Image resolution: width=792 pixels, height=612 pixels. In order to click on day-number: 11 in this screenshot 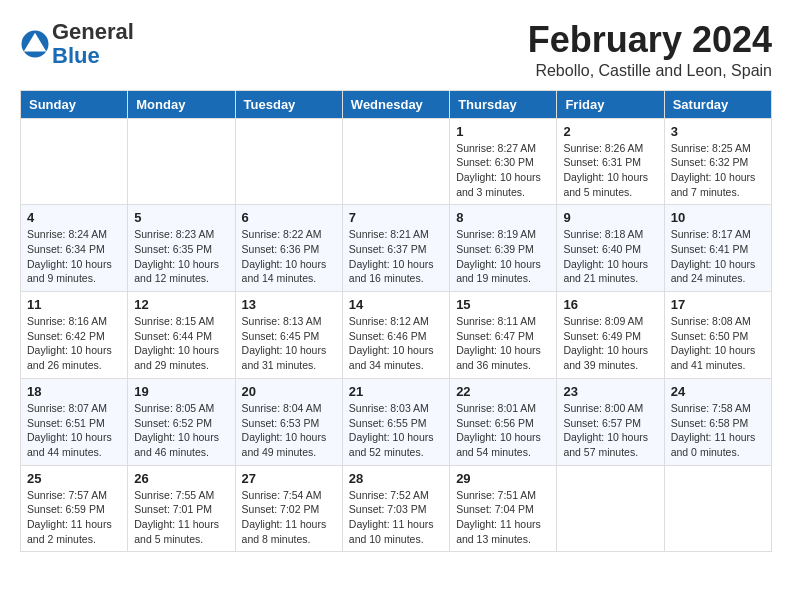, I will do `click(74, 304)`.